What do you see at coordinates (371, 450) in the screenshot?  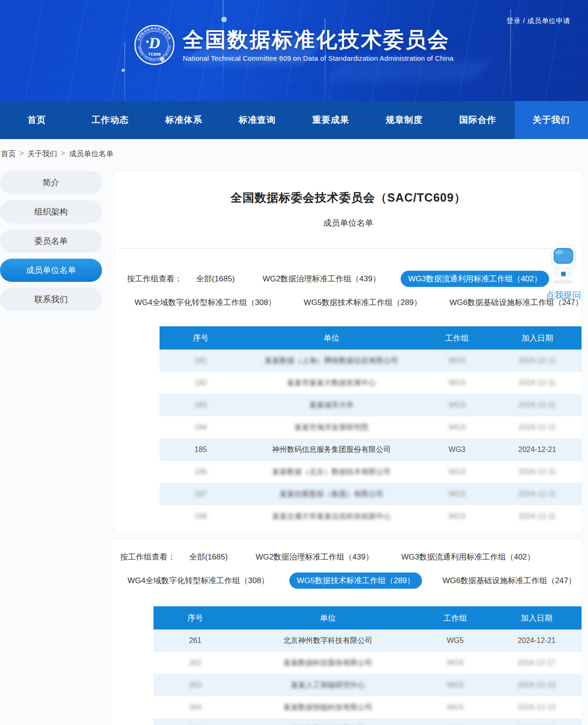 I see `table-row: 185神州数码信息服务集团股份有限公司WG32024-12-21` at bounding box center [371, 450].